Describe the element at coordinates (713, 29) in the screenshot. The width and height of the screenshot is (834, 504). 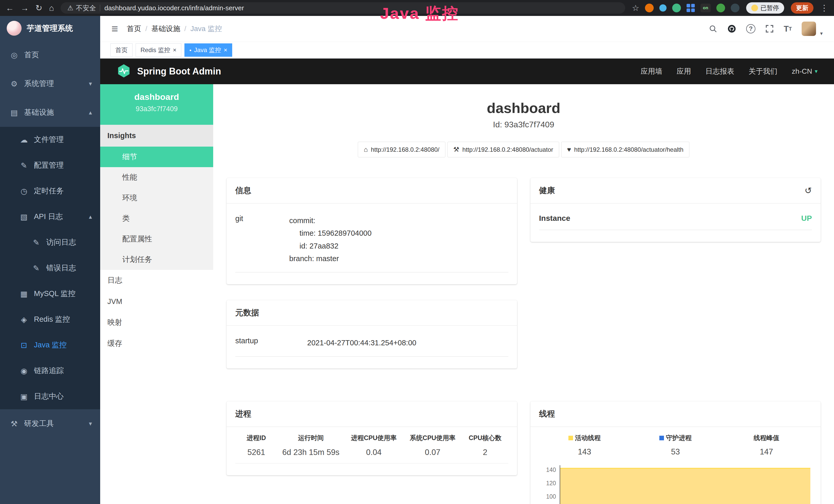
I see `search-icon` at that location.